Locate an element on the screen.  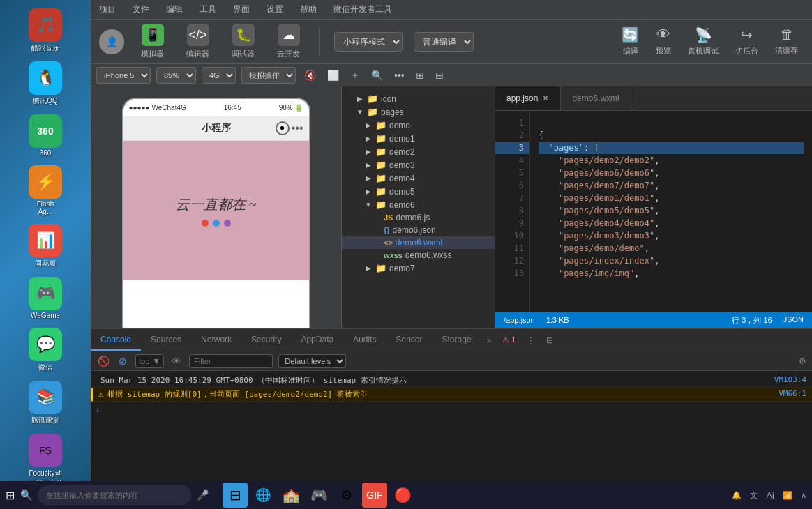
grid-btn: ⊞ is located at coordinates (420, 75).